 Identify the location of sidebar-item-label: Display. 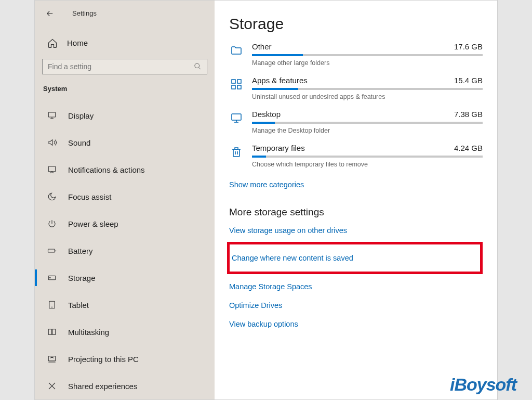
(81, 115).